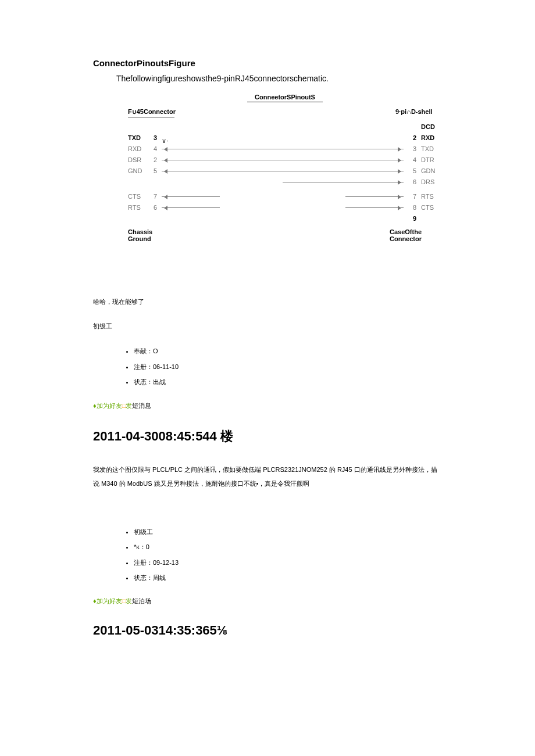  What do you see at coordinates (285, 149) in the screenshot?
I see `pin-row: RXD4 3TXD` at bounding box center [285, 149].